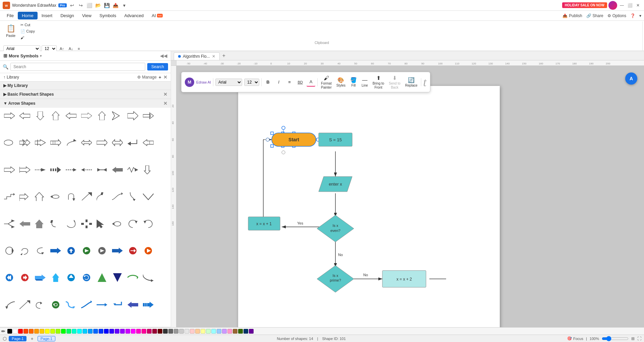 Image resolution: width=644 pixels, height=342 pixels. Describe the element at coordinates (148, 305) in the screenshot. I see `arrow-triple-right` at that location.